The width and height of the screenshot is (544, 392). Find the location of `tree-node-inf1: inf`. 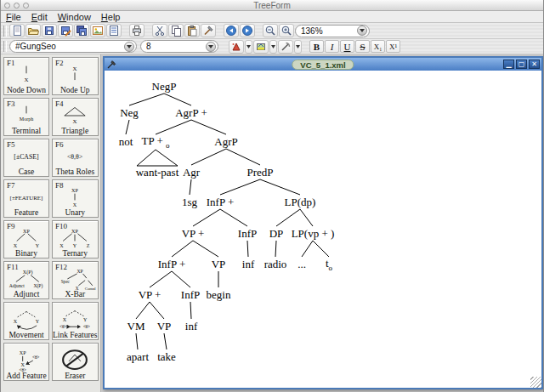

tree-node-inf1: inf is located at coordinates (248, 264).